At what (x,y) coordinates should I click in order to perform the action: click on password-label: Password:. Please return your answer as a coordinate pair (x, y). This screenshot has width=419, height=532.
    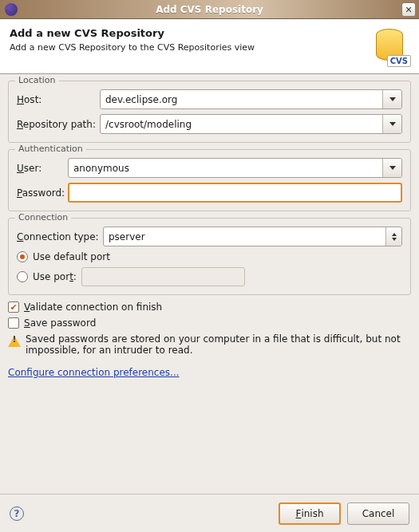
    Looking at the image, I should click on (42, 193).